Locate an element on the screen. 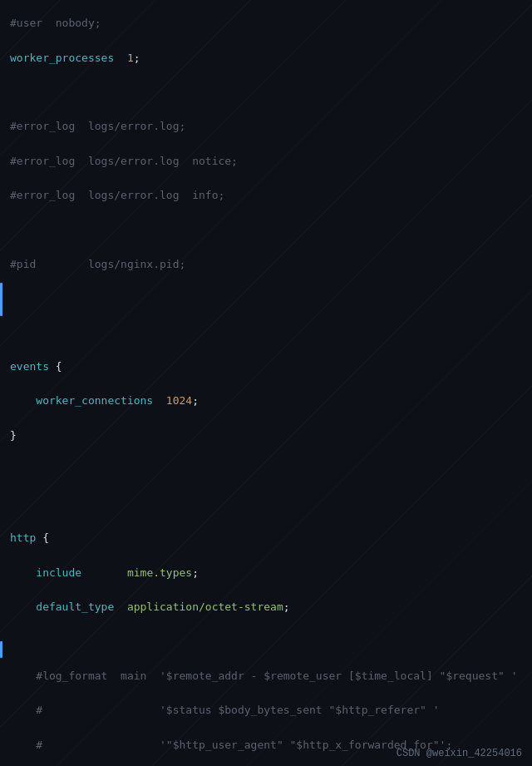  code-line: #log_format main '$remote_addr - $remote… is located at coordinates (266, 677).